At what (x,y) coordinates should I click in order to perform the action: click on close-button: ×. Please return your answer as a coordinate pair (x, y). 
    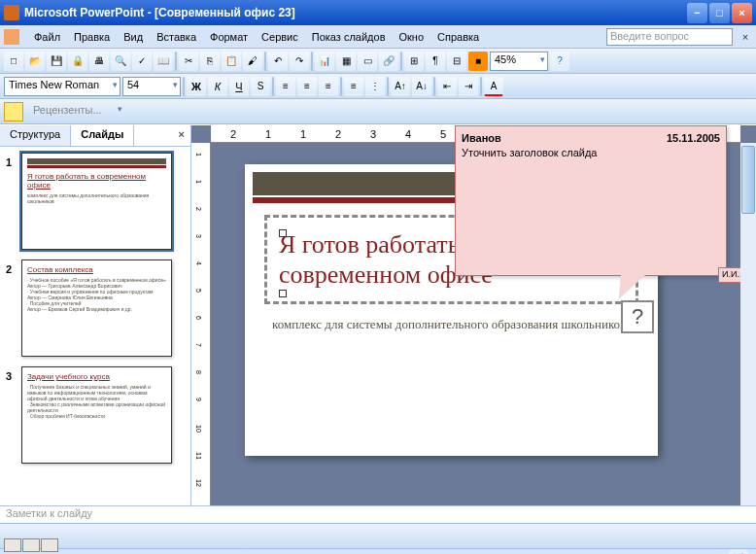
    Looking at the image, I should click on (742, 14).